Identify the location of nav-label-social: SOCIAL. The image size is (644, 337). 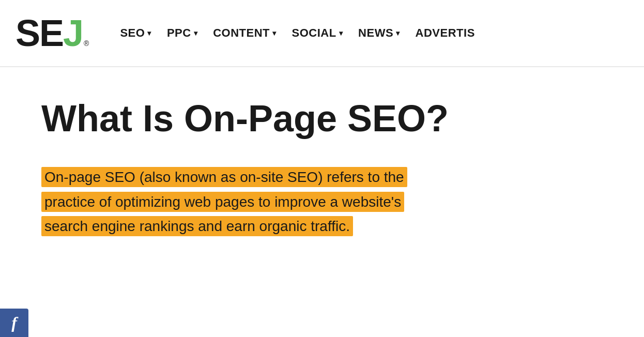
(314, 33).